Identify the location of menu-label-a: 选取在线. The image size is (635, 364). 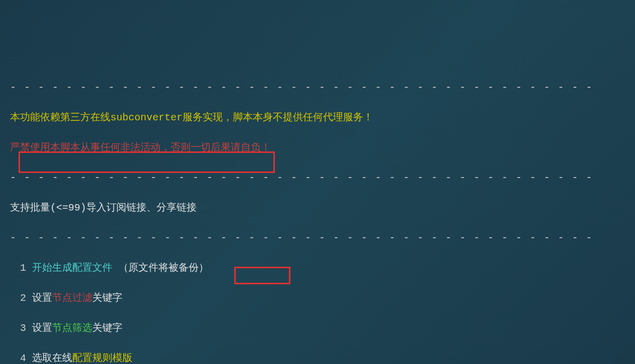
(52, 358).